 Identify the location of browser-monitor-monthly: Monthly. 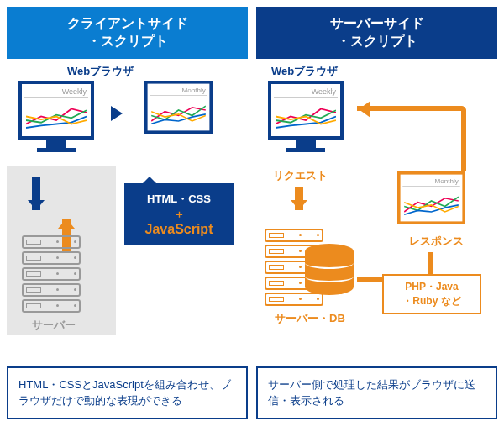
(178, 108).